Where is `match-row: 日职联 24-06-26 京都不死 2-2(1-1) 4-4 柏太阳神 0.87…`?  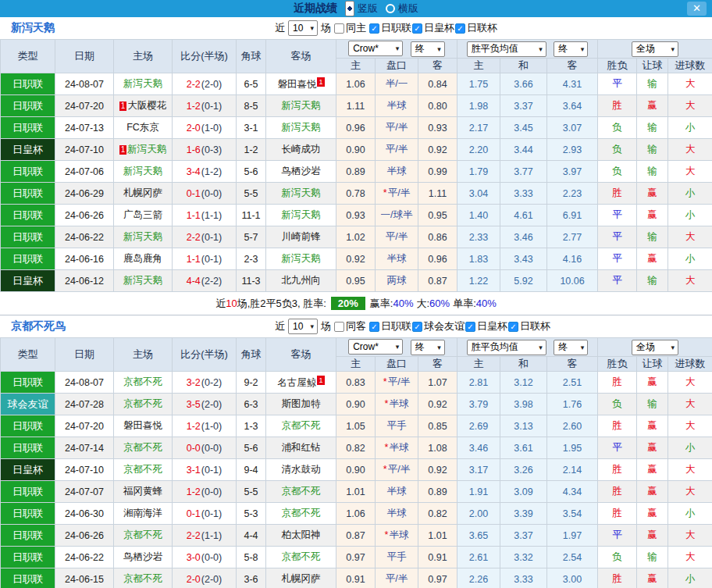
match-row: 日职联 24-06-26 京都不死 2-2(1-1) 4-4 柏太阳神 0.87… is located at coordinates (356, 536).